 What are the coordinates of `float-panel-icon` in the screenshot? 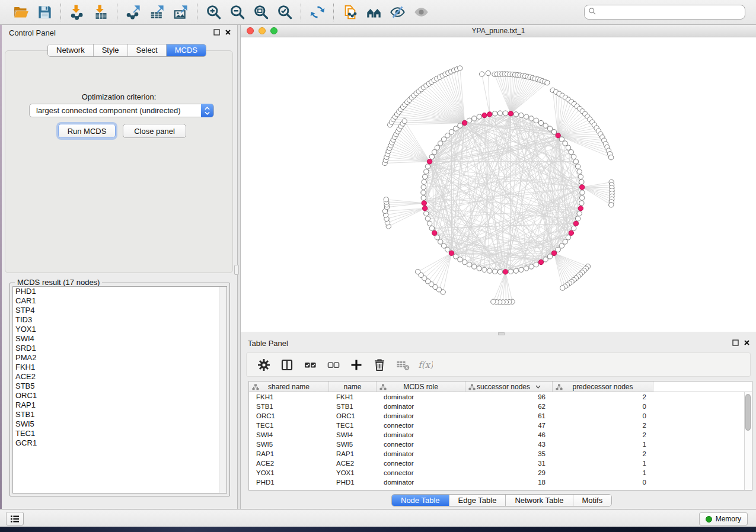 It's located at (217, 33).